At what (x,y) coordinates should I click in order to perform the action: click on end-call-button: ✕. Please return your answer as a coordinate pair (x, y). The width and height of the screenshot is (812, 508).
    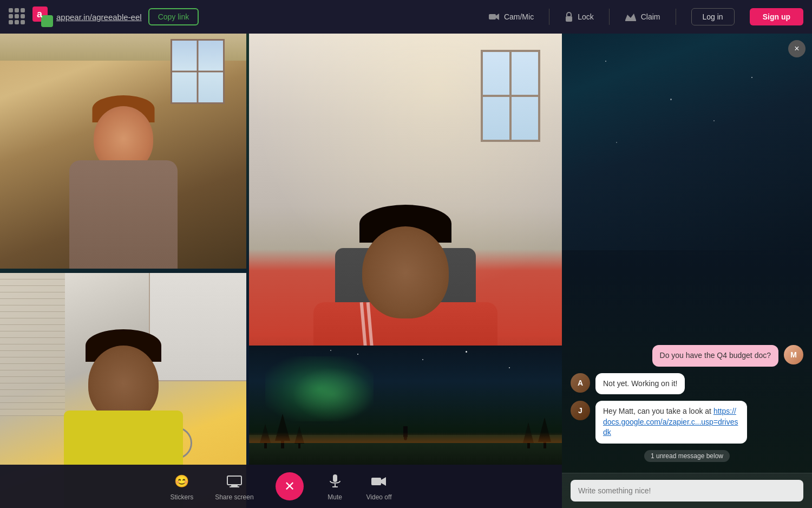
    Looking at the image, I should click on (290, 486).